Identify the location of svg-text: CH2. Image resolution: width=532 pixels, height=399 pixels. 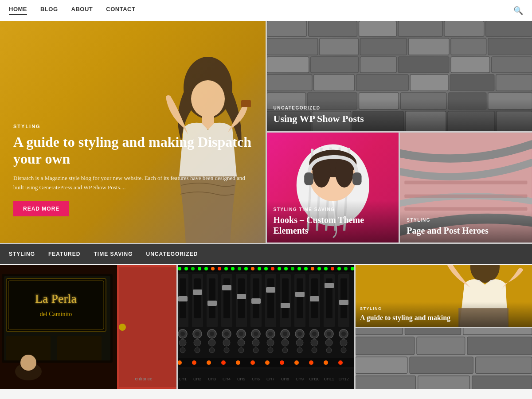
(197, 379).